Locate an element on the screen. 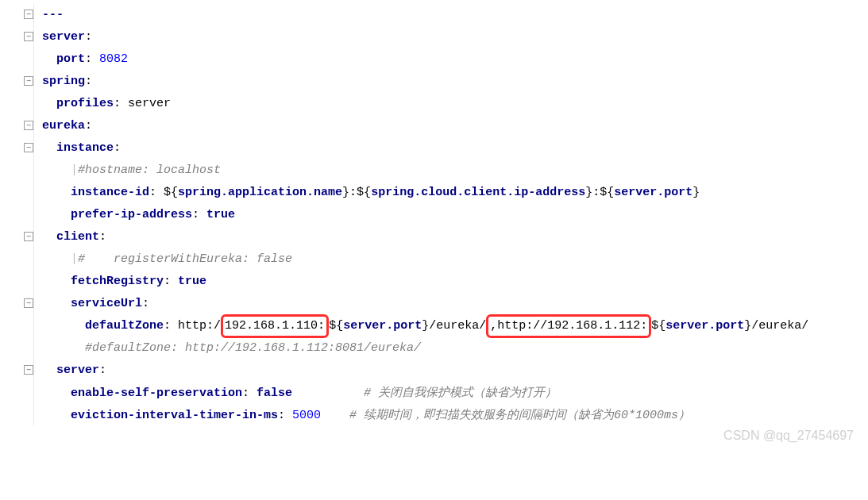 Image resolution: width=868 pixels, height=500 pixels. code-line: instance-id: ${spring.application.name}:… is located at coordinates (451, 192).